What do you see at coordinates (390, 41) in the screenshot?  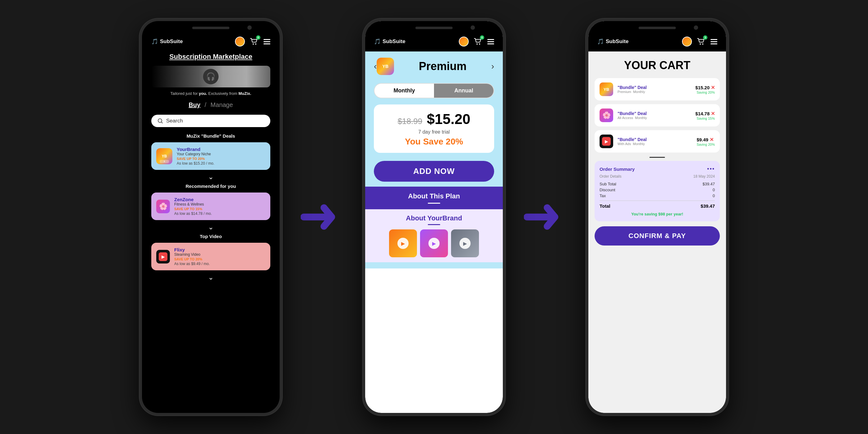 I see `brand-logo-2: 🎵 SubSuite` at bounding box center [390, 41].